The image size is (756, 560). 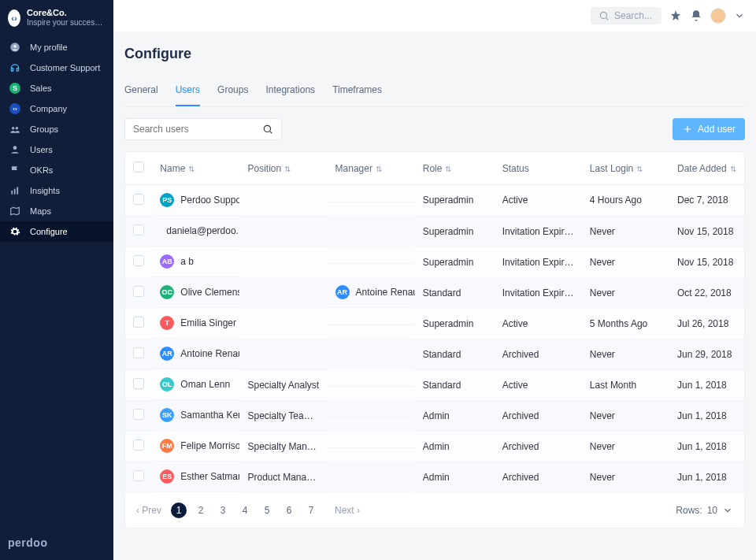 What do you see at coordinates (209, 446) in the screenshot?
I see `user-name: Felipe Morrison` at bounding box center [209, 446].